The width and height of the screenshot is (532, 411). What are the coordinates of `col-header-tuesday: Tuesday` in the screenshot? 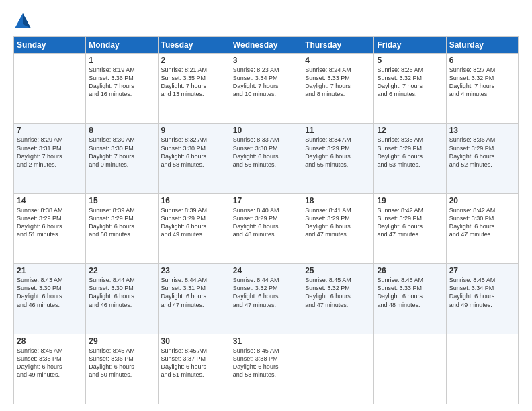 It's located at (193, 46).